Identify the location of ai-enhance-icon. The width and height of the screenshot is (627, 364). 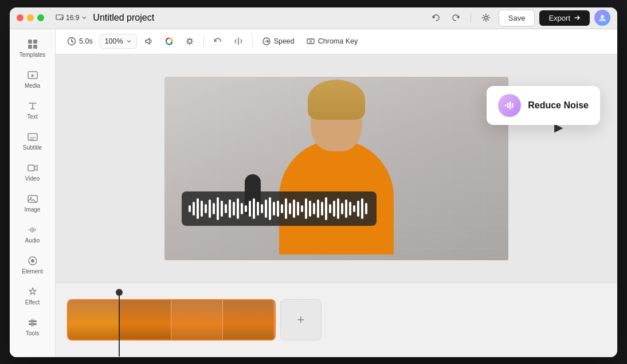
(190, 41).